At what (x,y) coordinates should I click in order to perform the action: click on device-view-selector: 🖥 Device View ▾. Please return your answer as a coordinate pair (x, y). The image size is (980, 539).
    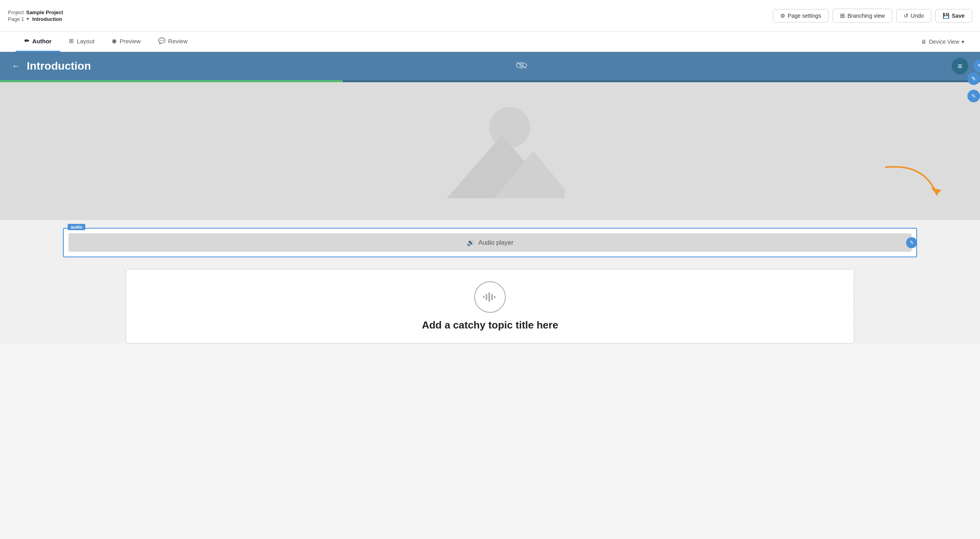
    Looking at the image, I should click on (943, 42).